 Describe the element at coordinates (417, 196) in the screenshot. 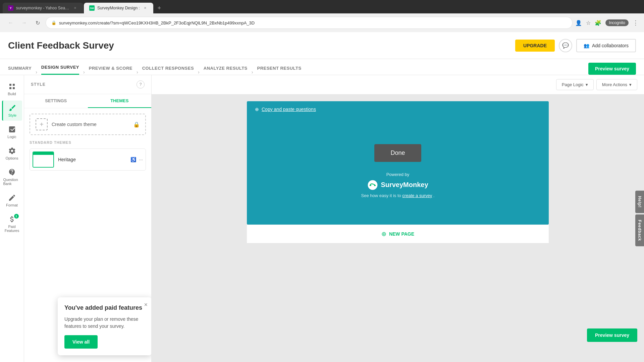

I see `create-survey-link: create a survey` at that location.